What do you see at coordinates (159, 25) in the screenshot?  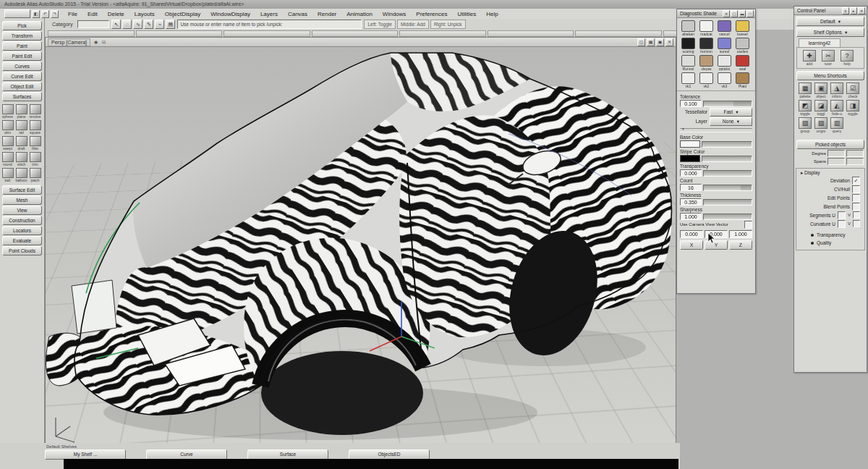 I see `toolbar-icon: ⌁` at bounding box center [159, 25].